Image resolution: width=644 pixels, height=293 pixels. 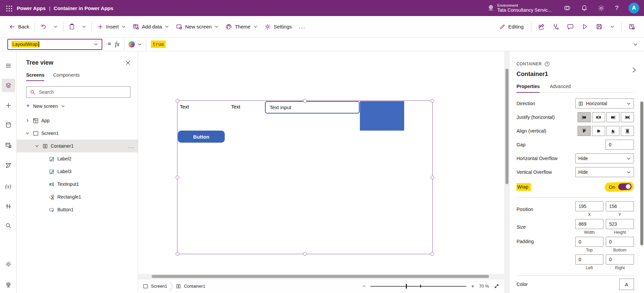 What do you see at coordinates (77, 197) in the screenshot?
I see `tree-item-rectangle1: Rectangle1` at bounding box center [77, 197].